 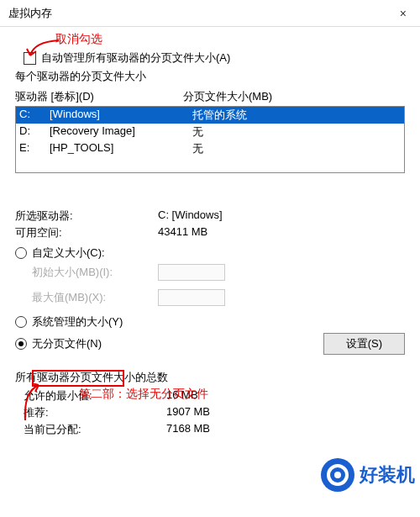 What do you see at coordinates (99, 97) in the screenshot?
I see `column-drive: 驱动器 [卷标](D)` at bounding box center [99, 97].